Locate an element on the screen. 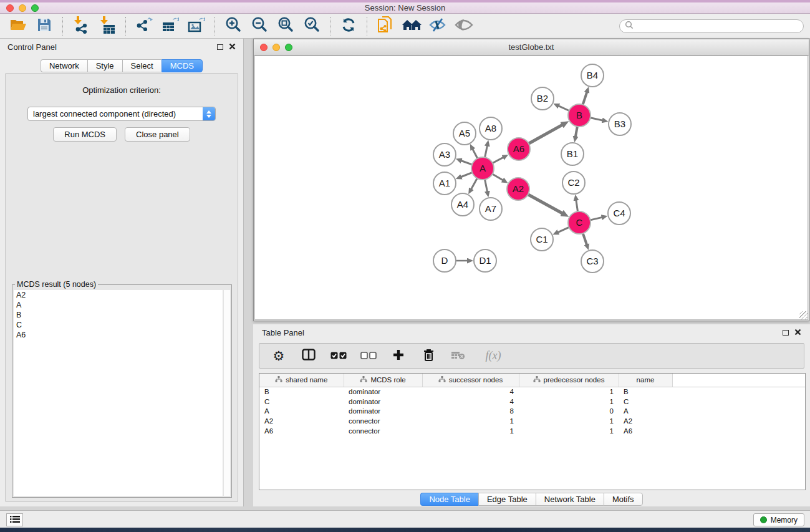  table-row: Bdominator41B is located at coordinates (533, 392).